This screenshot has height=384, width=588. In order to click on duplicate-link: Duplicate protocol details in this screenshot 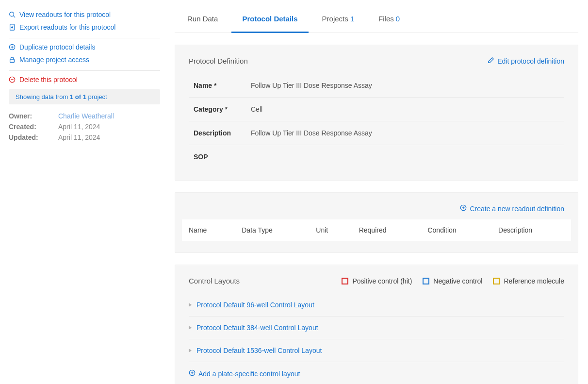, I will do `click(84, 47)`.